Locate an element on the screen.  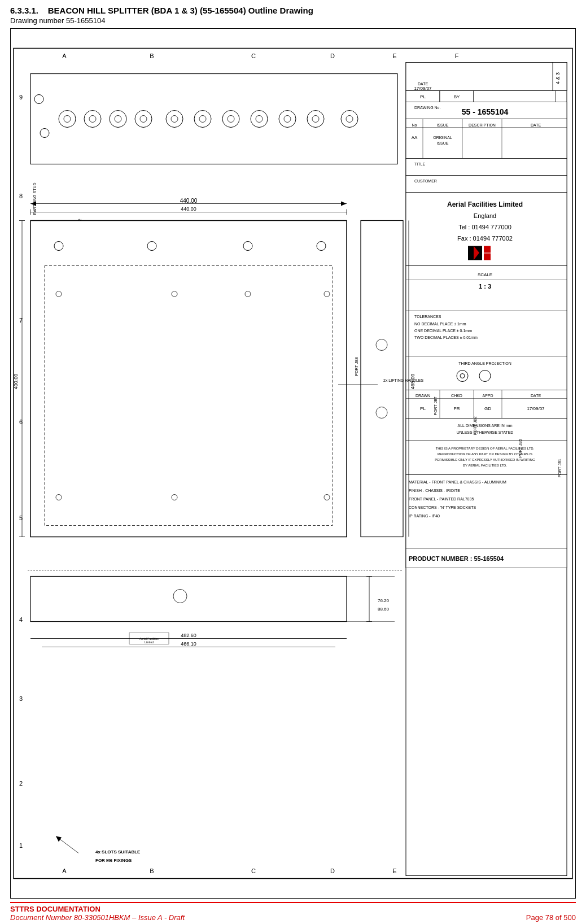
svg-text: BY is located at coordinates (457, 97).